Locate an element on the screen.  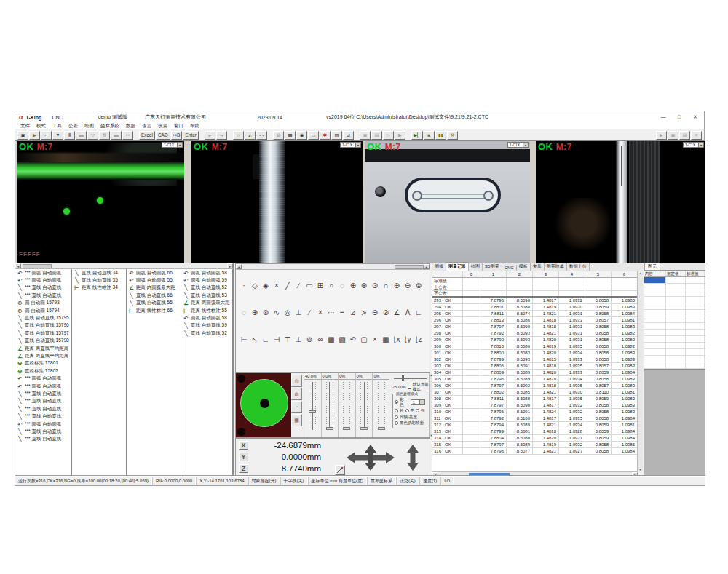
measure-tool-icon: ⊢ is located at coordinates (244, 339).